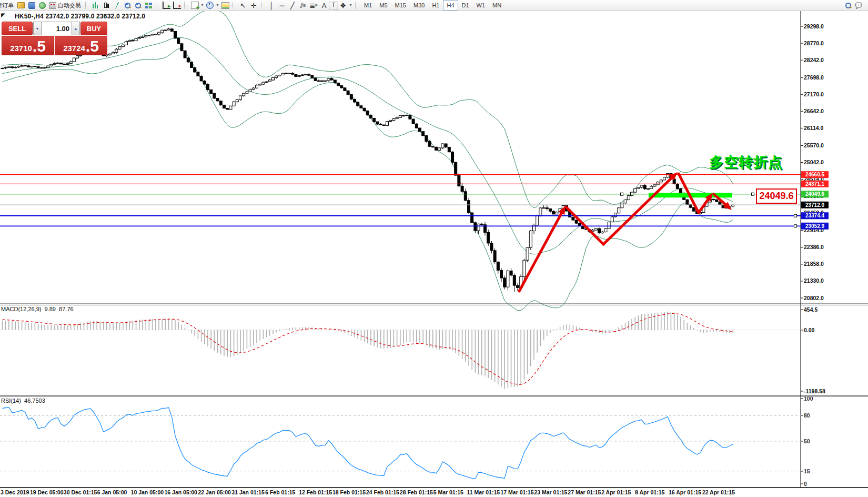  What do you see at coordinates (117, 5) in the screenshot?
I see `line-chart-icon` at bounding box center [117, 5].